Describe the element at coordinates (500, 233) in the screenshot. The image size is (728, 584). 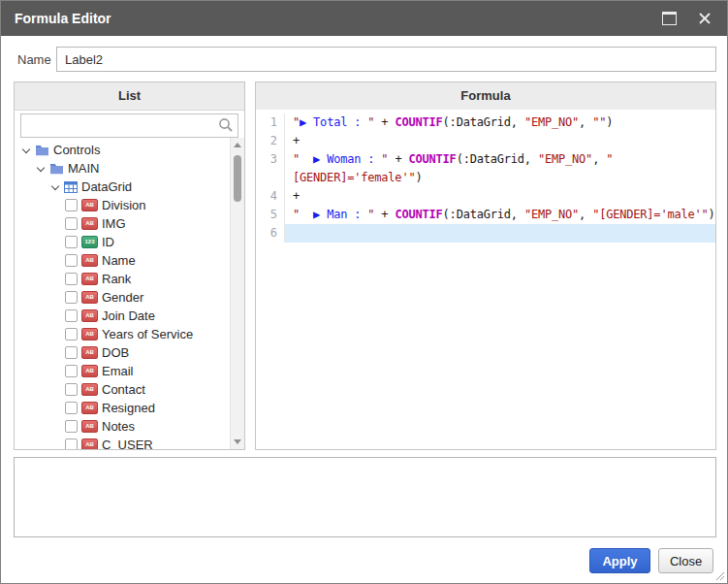
I see `code-text` at that location.